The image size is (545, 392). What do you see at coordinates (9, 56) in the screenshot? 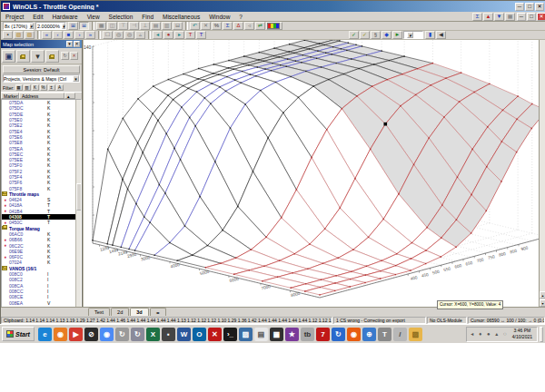
I see `save-session-button: ▣` at bounding box center [9, 56].